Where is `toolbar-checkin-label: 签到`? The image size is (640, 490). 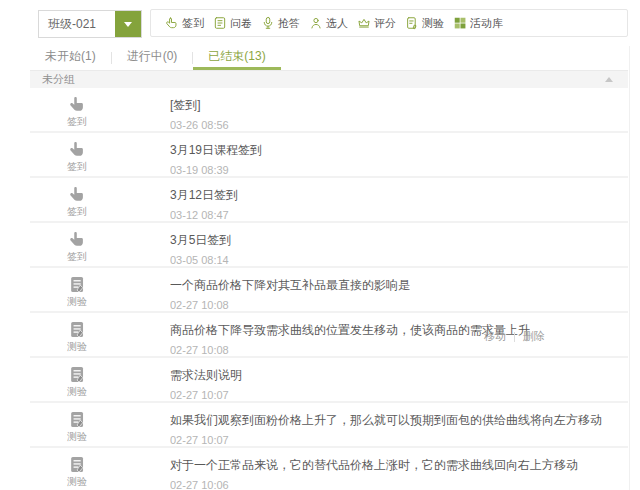 toolbar-checkin-label: 签到 is located at coordinates (193, 24).